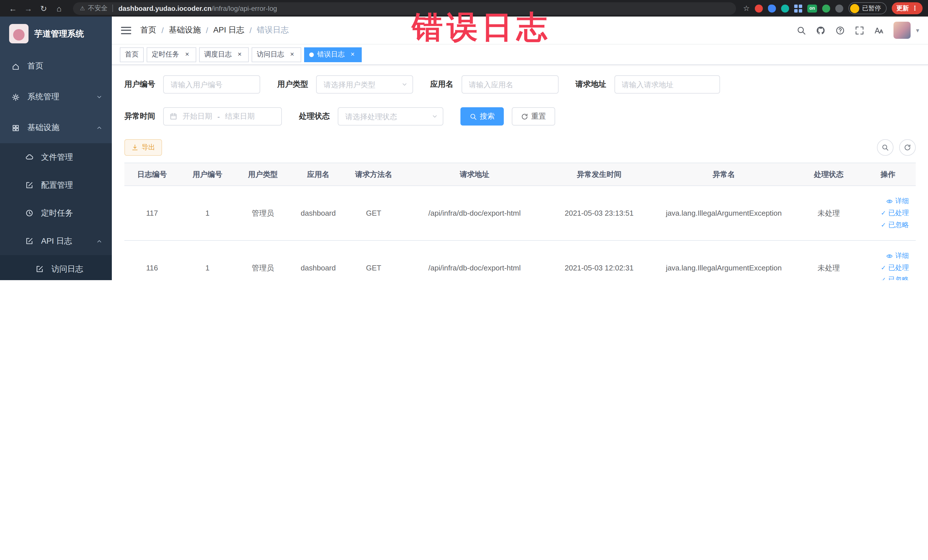 Image resolution: width=928 pixels, height=560 pixels. I want to click on column-header-method: 请求方法名, so click(374, 174).